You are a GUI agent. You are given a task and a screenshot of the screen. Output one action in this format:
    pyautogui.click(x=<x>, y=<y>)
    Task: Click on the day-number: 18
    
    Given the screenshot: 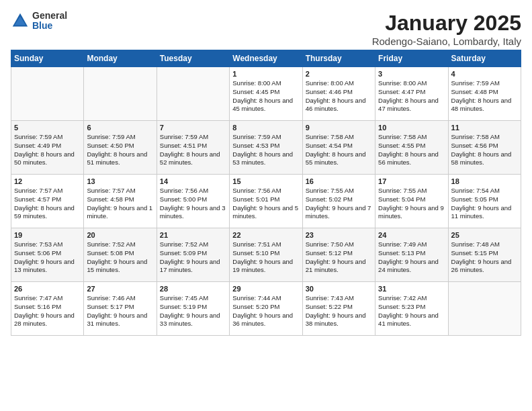 What is the action you would take?
    pyautogui.click(x=485, y=181)
    